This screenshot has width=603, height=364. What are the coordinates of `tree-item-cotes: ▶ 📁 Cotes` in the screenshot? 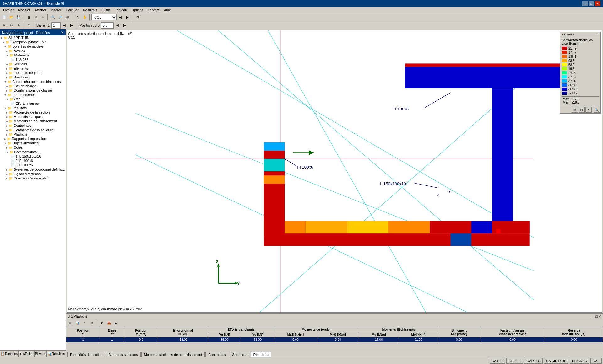 It's located at (33, 147).